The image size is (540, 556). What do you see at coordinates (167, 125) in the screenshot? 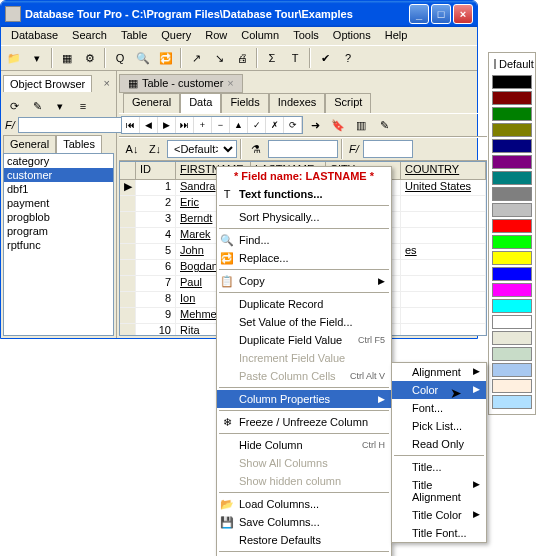
I see `nav-next-icon: ▶` at bounding box center [167, 125].